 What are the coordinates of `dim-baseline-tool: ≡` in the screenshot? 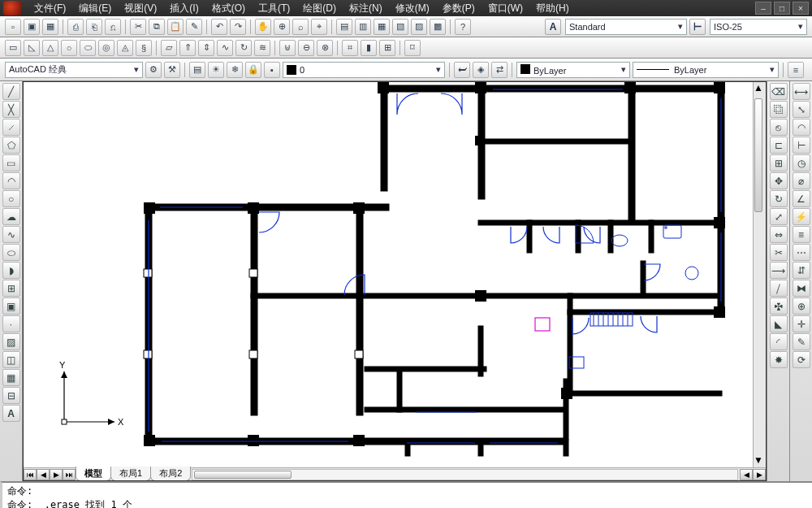 It's located at (801, 234).